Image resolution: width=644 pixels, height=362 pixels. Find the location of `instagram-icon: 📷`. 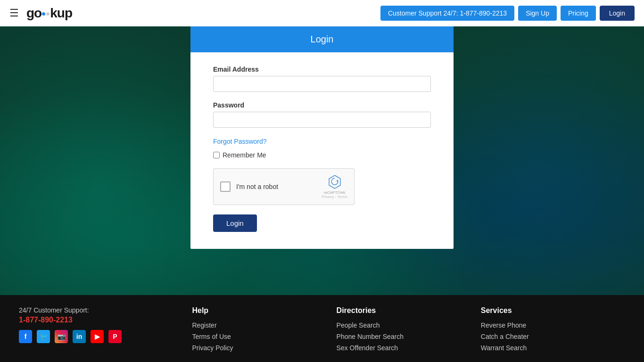

instagram-icon: 📷 is located at coordinates (61, 337).